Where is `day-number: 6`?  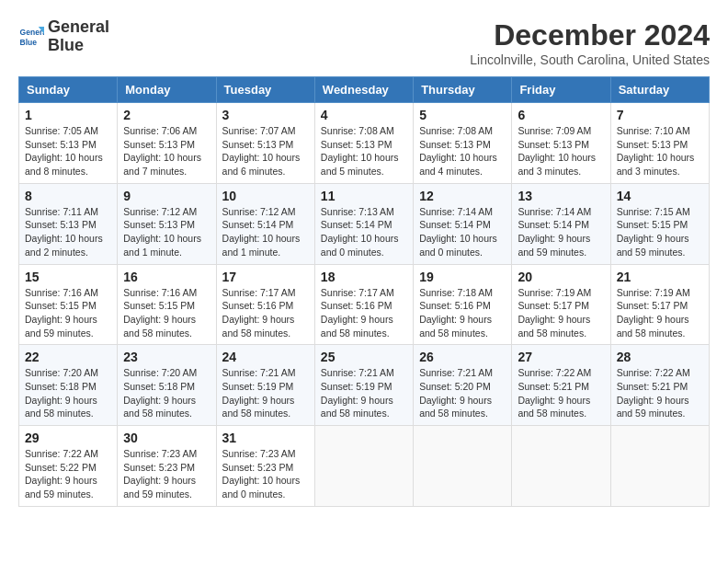 day-number: 6 is located at coordinates (561, 115).